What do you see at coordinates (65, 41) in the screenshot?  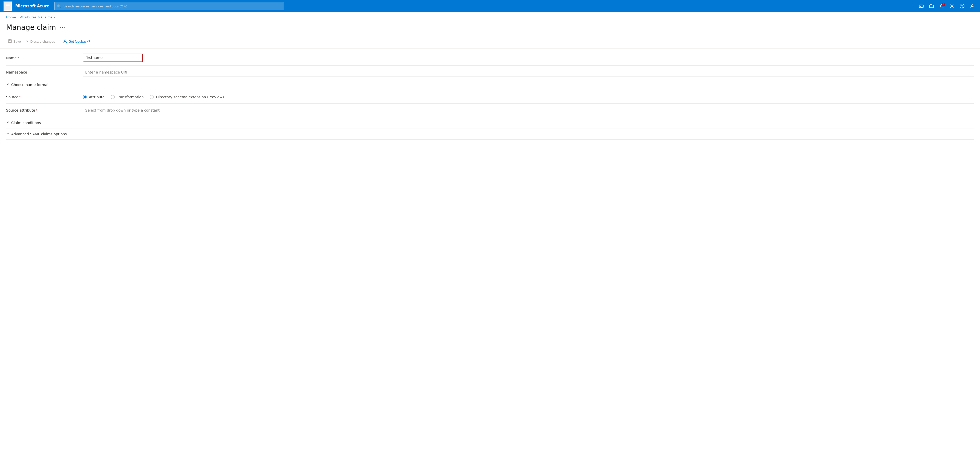 I see `feedback-icon` at bounding box center [65, 41].